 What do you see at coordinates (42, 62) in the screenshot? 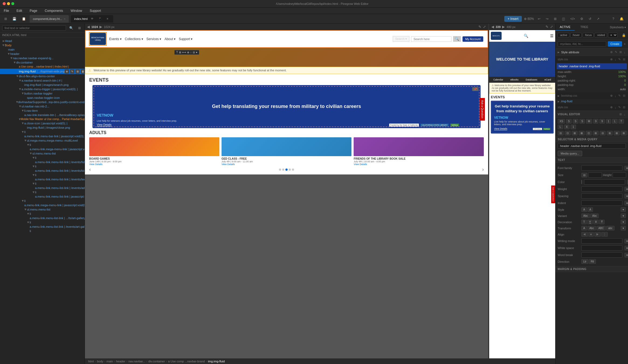
I see `dom-container: ▶ div.container` at bounding box center [42, 62].